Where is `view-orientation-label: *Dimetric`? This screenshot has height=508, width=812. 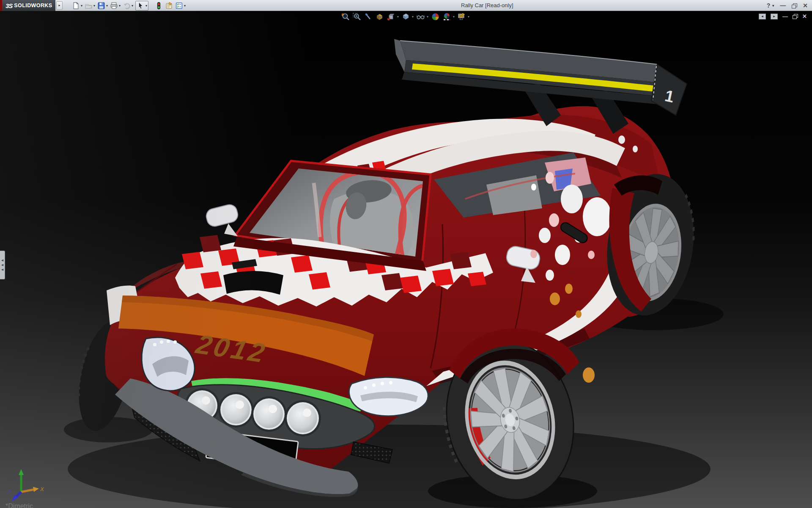 view-orientation-label: *Dimetric is located at coordinates (19, 505).